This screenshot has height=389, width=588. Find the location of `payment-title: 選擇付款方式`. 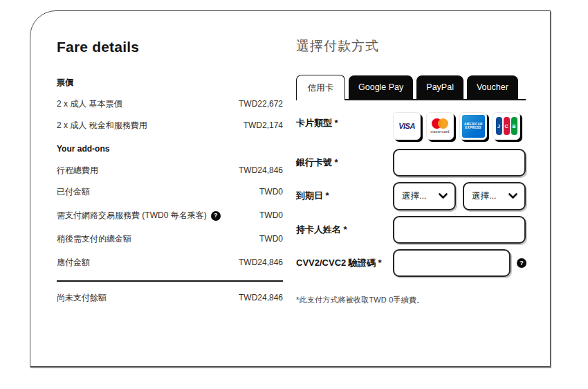

payment-title: 選擇付款方式 is located at coordinates (411, 46).